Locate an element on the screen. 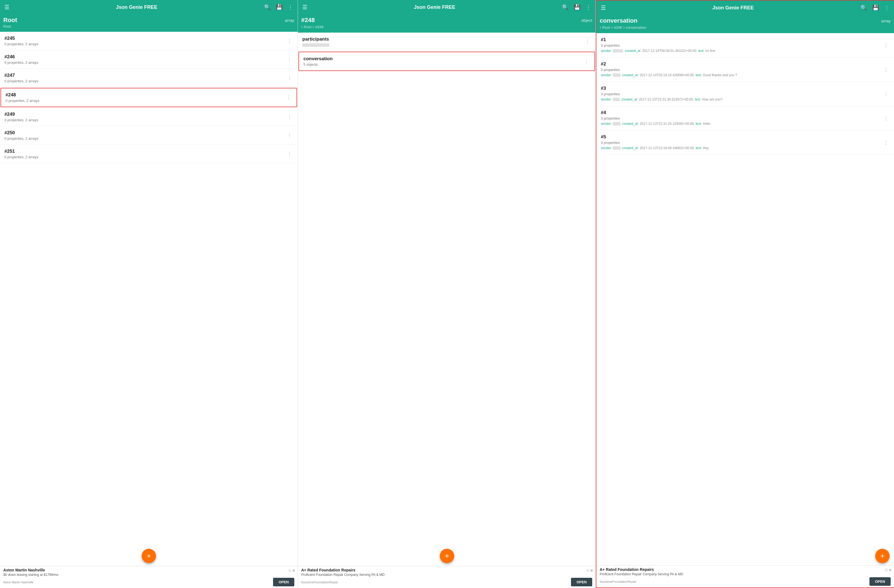 This screenshot has width=894, height=588. sender-key-3: sender is located at coordinates (606, 99).